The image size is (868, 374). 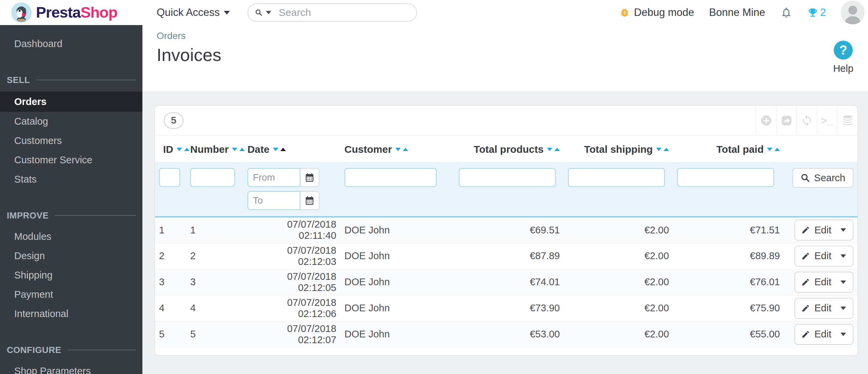 I want to click on sort-arrows-customer, so click(x=402, y=149).